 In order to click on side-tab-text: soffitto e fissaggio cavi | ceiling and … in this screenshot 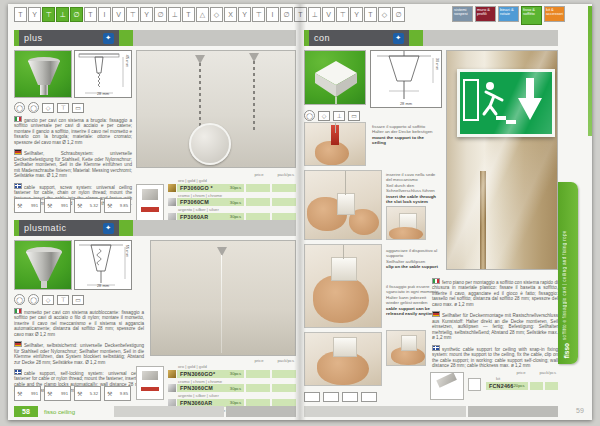, I will do `click(564, 265)`.